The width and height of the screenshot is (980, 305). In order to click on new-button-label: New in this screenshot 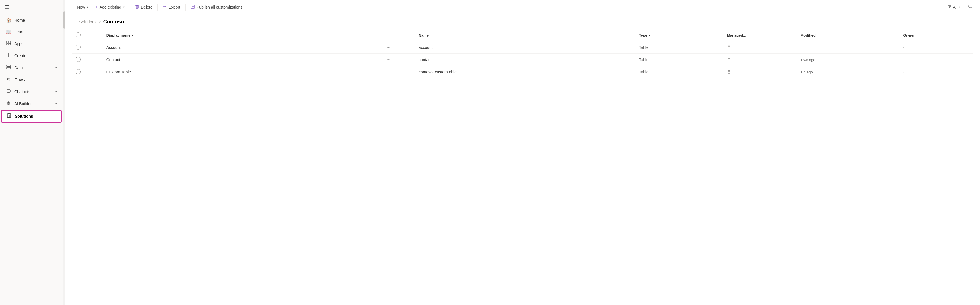, I will do `click(81, 7)`.